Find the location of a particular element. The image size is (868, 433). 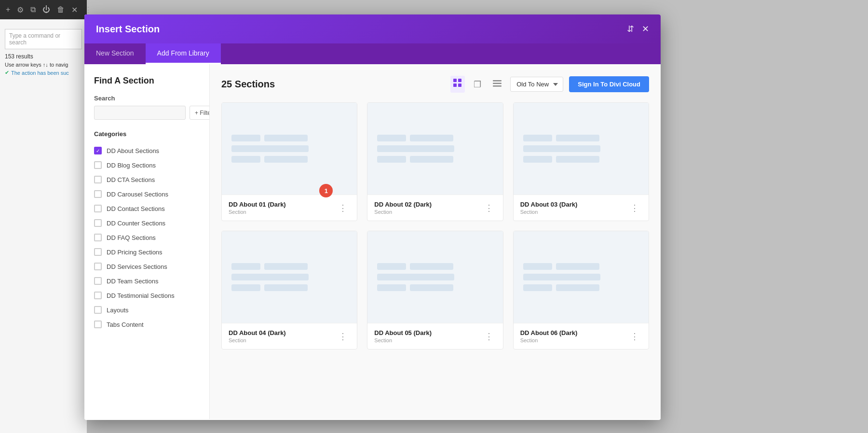

close-icon: ✕ is located at coordinates (74, 10).